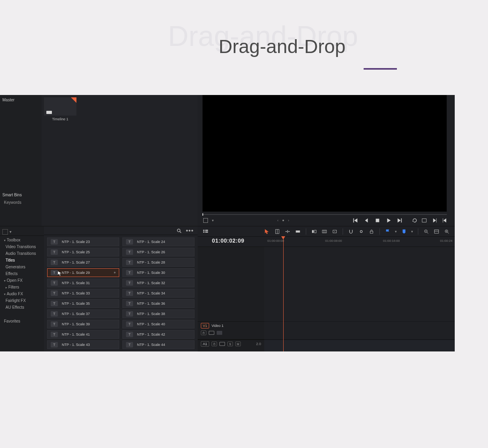 This screenshot has height=448, width=488. Describe the element at coordinates (267, 232) in the screenshot. I see `timeline-selection-tool-icon` at that location.